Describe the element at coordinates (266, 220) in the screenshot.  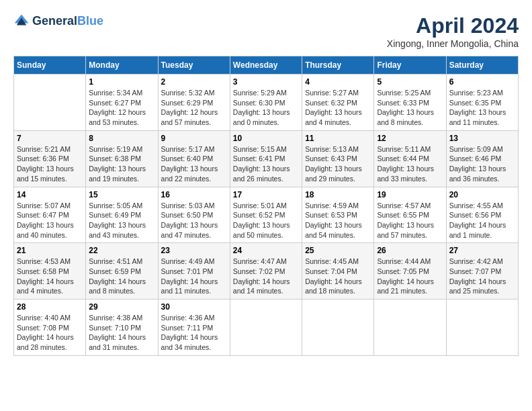
I see `day-info: Sunrise: 5:01 AM Sunset: 6:52 PM Dayligh…` at that location.